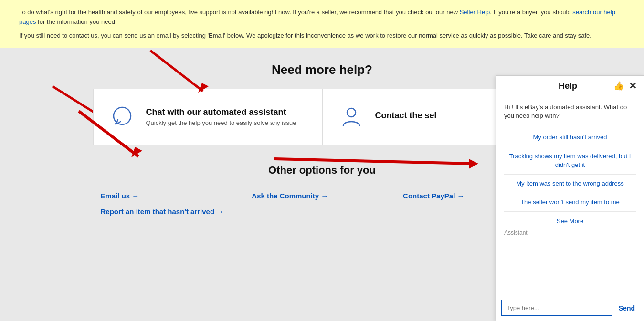 The height and width of the screenshot is (321, 644). What do you see at coordinates (570, 219) in the screenshot?
I see `see-more-link: See More` at bounding box center [570, 219].